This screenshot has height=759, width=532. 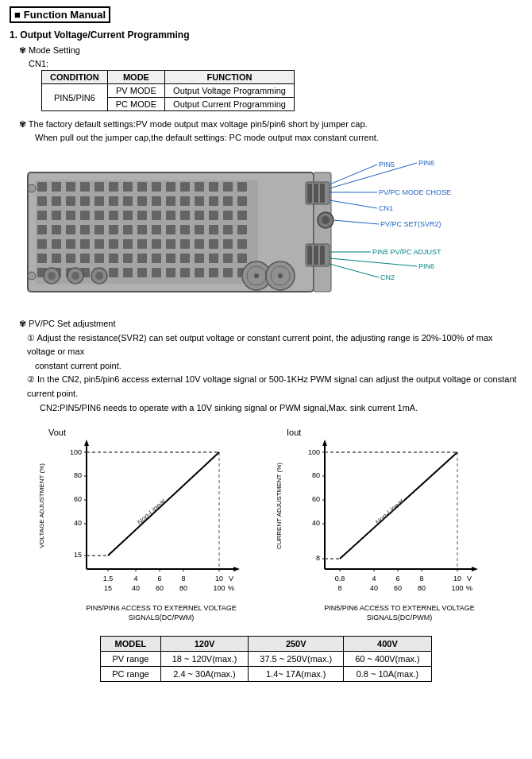 What do you see at coordinates (65, 14) in the screenshot?
I see `title-text: Function Manual` at bounding box center [65, 14].